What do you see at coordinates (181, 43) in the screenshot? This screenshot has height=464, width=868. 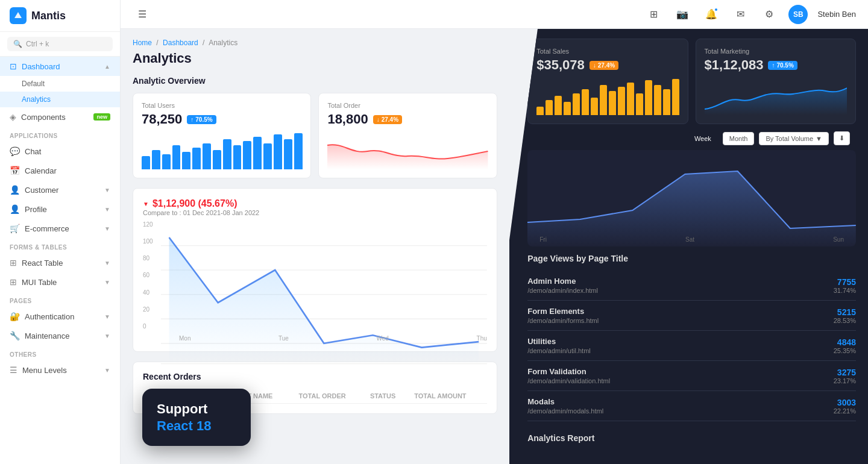 I see `breadcrumb-dashboard: Dashboard` at bounding box center [181, 43].